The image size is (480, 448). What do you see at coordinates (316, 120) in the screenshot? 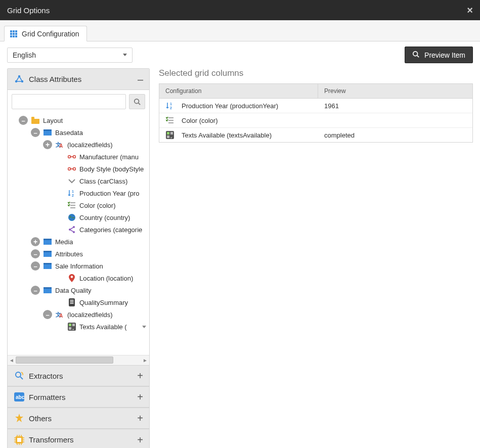
I see `table-row: Color (color)` at bounding box center [316, 120].